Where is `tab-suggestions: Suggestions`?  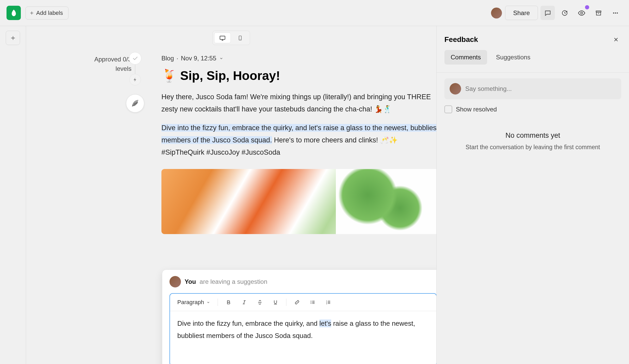
tab-suggestions: Suggestions is located at coordinates (513, 57).